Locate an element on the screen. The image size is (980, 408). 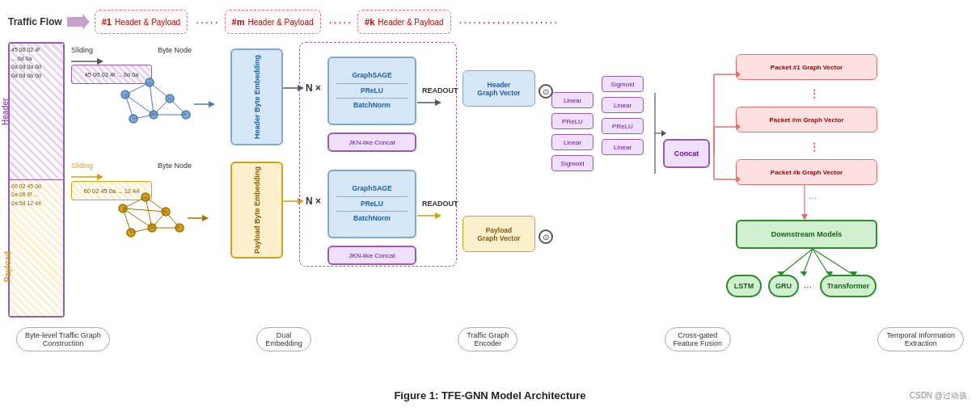
packet-vec-m-label: Packet #m Graph Vector is located at coordinates (806, 120).